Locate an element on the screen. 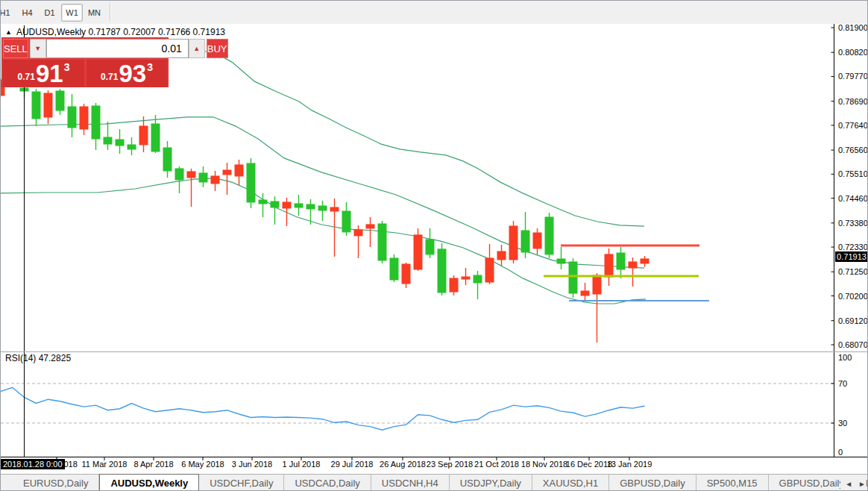  indicator-label: RSI(14) 47.2825 is located at coordinates (38, 358).